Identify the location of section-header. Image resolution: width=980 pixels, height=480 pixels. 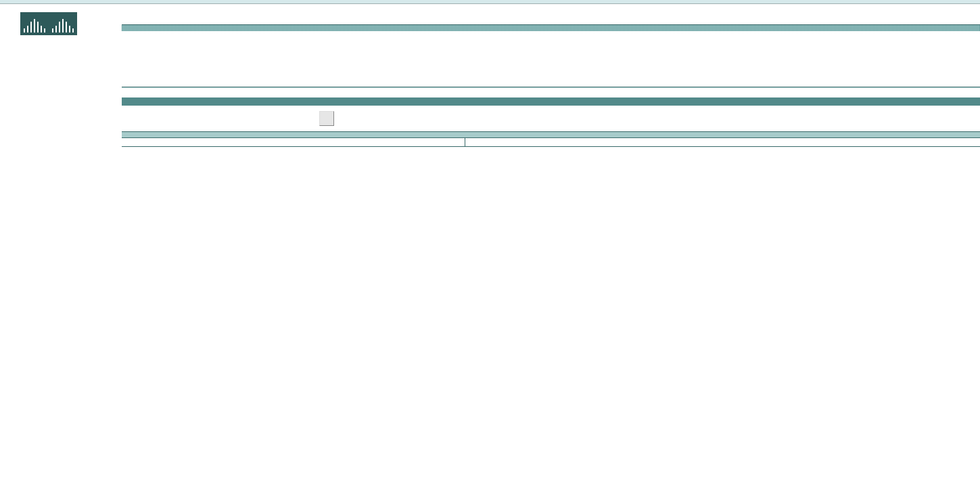
(551, 102).